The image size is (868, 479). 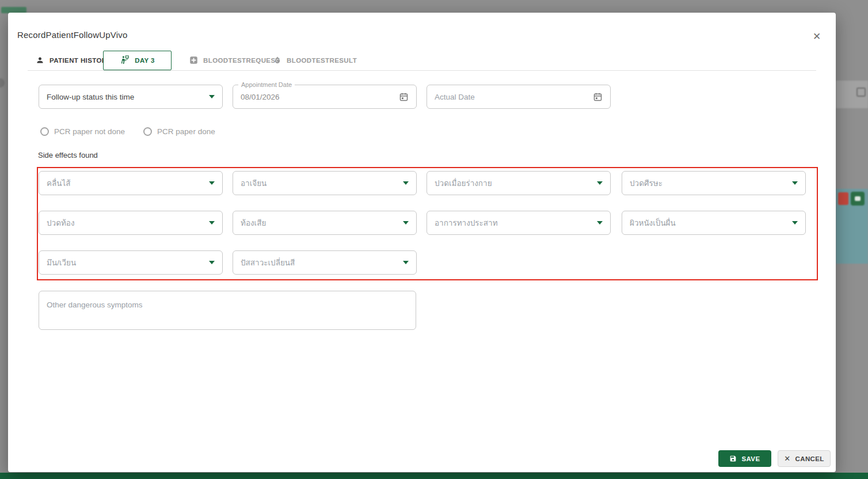 What do you see at coordinates (751, 459) in the screenshot?
I see `save-button-label: SAVE` at bounding box center [751, 459].